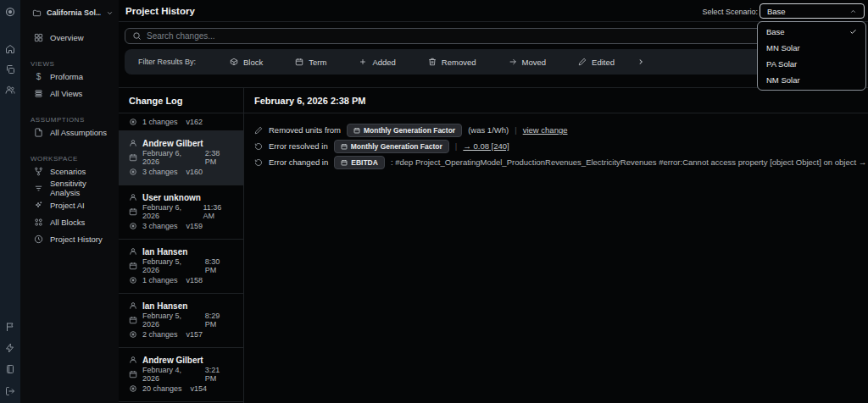  I want to click on chevron-right-icon, so click(641, 62).